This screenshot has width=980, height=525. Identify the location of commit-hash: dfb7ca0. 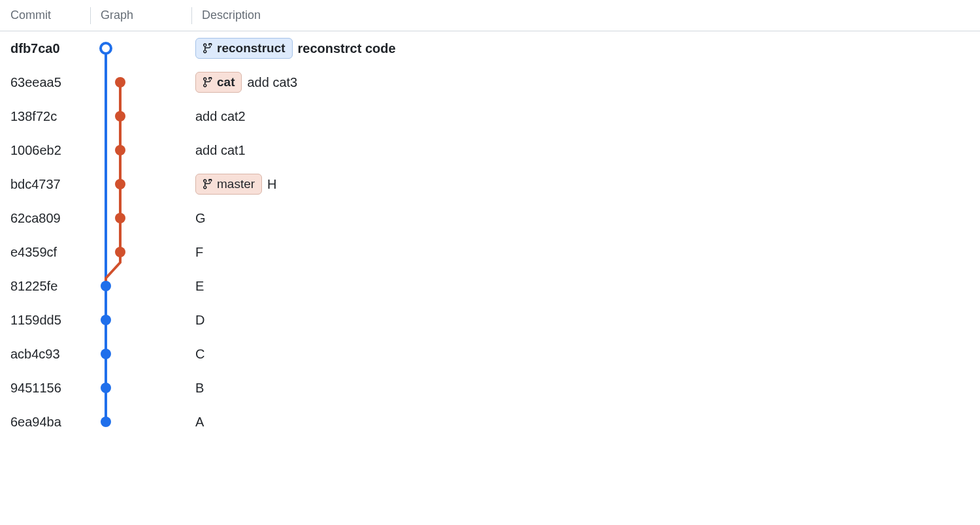
(45, 48).